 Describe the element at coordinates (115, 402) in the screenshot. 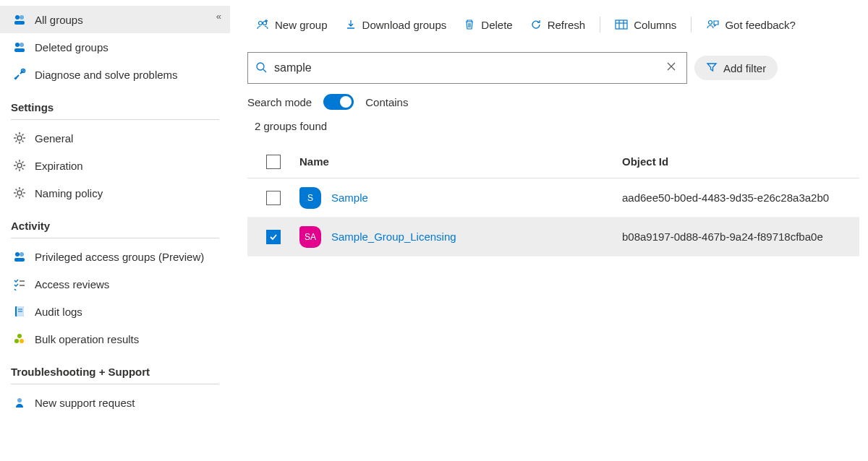

I see `sidebar-item-support-request: New support request` at that location.